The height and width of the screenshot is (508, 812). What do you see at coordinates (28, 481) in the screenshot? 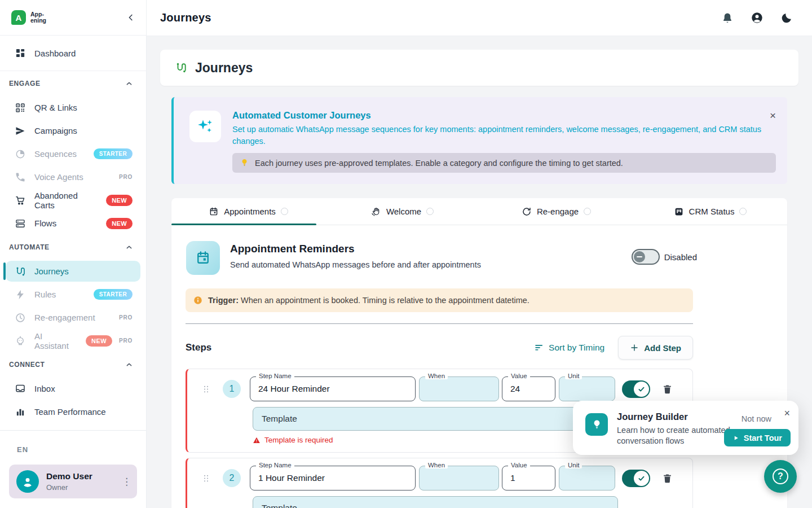
I see `user-avatar` at bounding box center [28, 481].